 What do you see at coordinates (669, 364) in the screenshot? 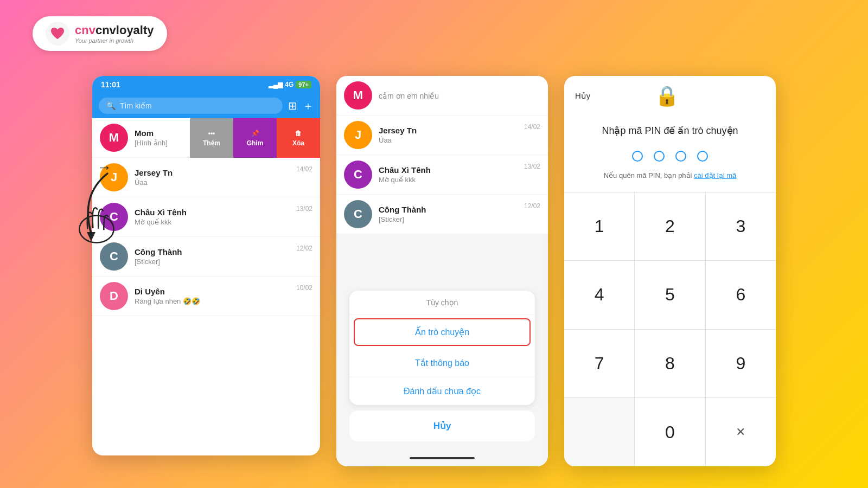
I see `pin-key-8: 8` at bounding box center [669, 364].